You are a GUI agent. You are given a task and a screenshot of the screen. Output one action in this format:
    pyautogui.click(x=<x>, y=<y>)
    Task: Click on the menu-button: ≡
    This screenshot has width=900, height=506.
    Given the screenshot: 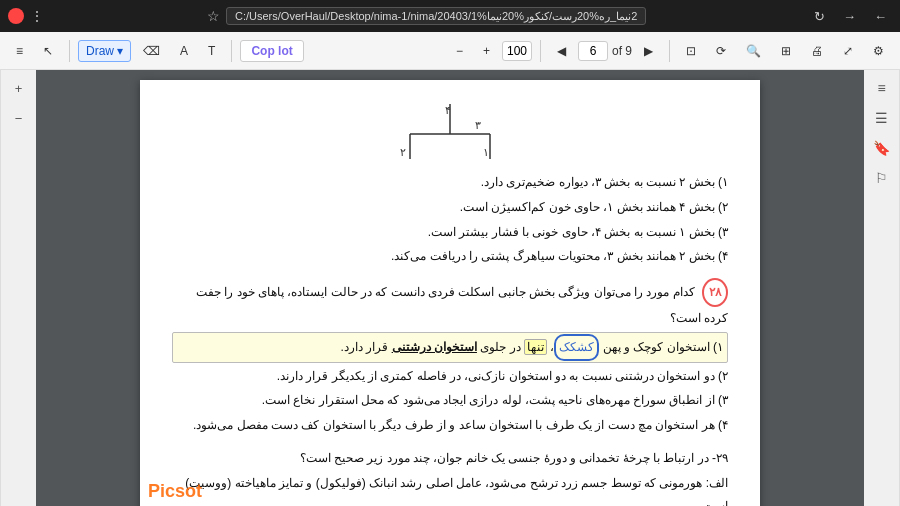 What is the action you would take?
    pyautogui.click(x=20, y=51)
    